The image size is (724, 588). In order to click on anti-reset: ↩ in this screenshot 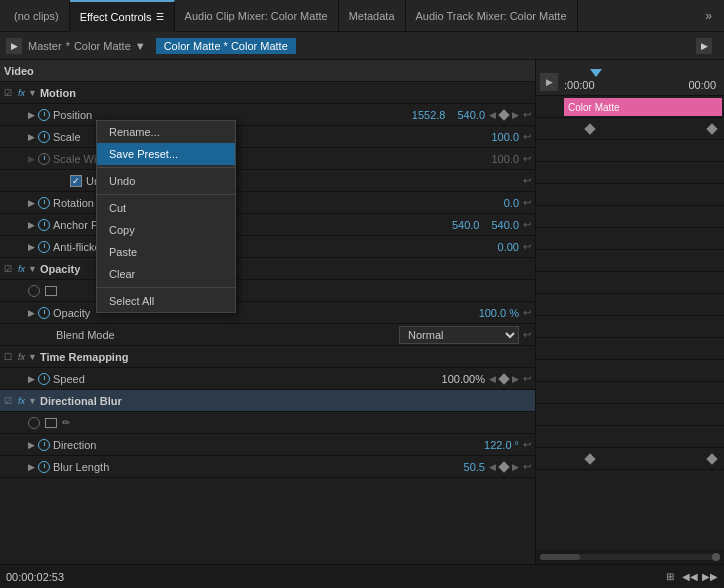, I will do `click(527, 246)`.